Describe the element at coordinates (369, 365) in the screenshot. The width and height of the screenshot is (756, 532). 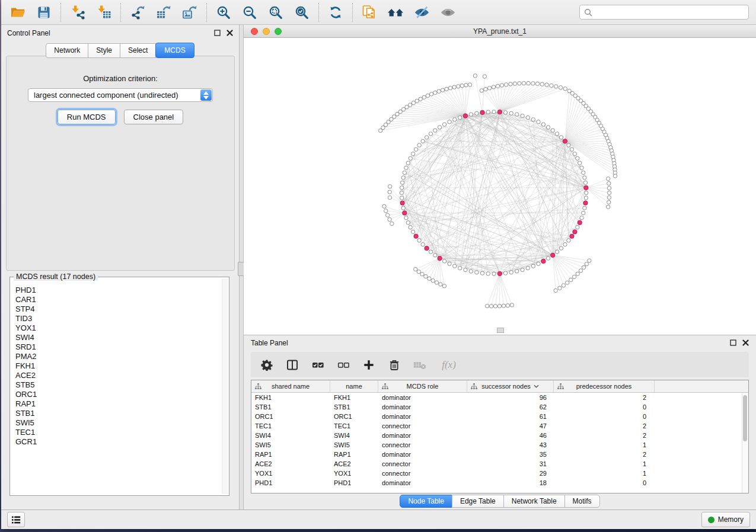
I see `add-column-icon` at that location.